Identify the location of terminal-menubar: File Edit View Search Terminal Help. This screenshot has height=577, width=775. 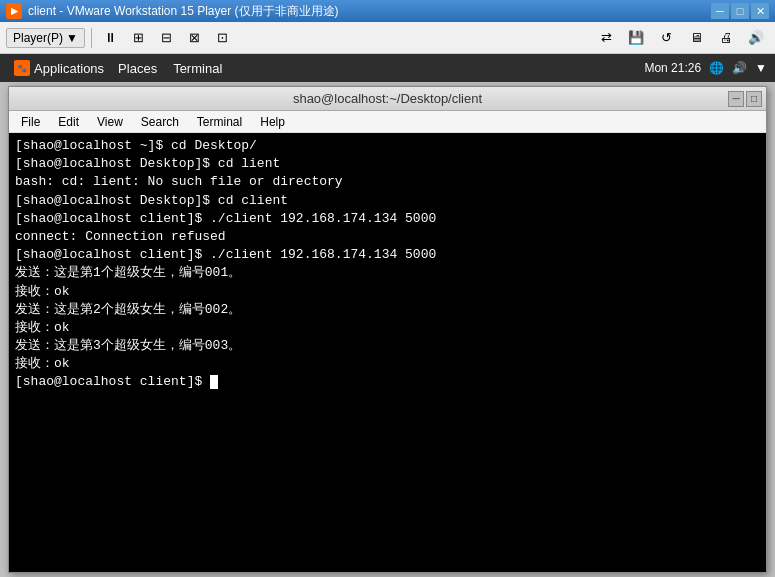
(388, 122).